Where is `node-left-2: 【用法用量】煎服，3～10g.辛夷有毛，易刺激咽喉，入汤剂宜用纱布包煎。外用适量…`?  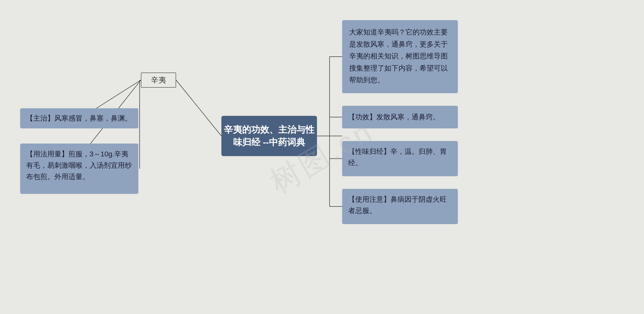
node-left-2: 【用法用量】煎服，3～10g.辛夷有毛，易刺激咽喉，入汤剂宜用纱布包煎。外用适量… is located at coordinates (79, 169).